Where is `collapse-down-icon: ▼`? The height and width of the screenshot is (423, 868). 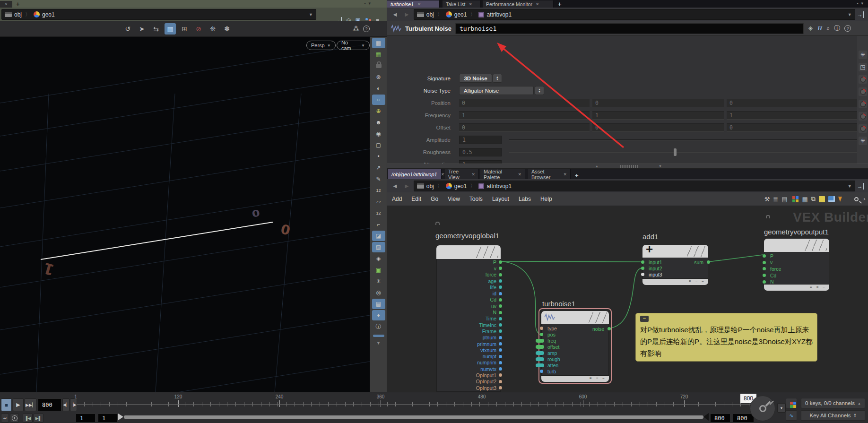
collapse-down-icon: ▼ is located at coordinates (660, 166).